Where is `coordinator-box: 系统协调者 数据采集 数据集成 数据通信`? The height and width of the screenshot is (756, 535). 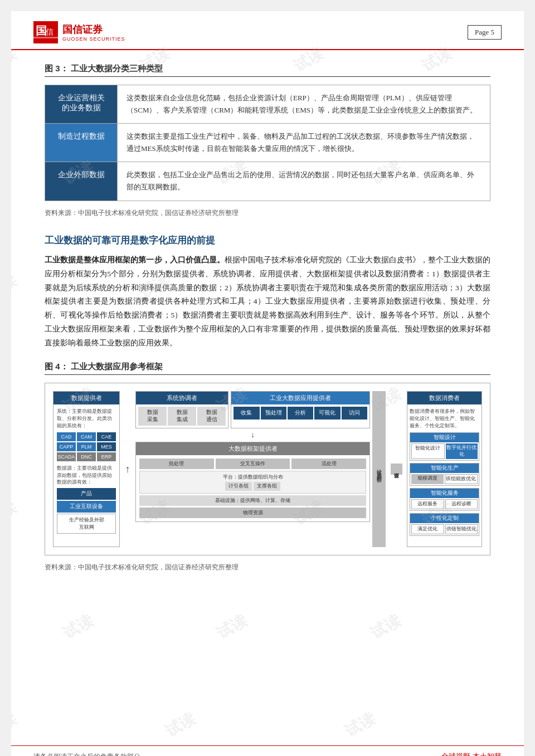
coordinator-box: 系统协调者 数据采集 数据集成 数据通信 is located at coordinates (182, 410).